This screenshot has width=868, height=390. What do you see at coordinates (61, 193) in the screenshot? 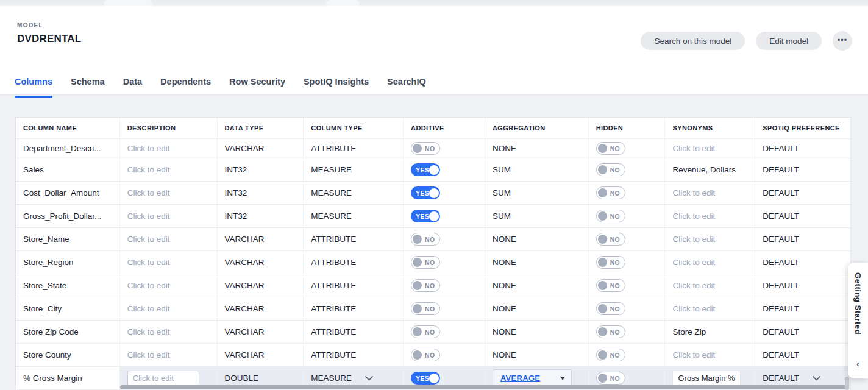
I see `column-name-text: Cost_Dollar_Amount` at bounding box center [61, 193].